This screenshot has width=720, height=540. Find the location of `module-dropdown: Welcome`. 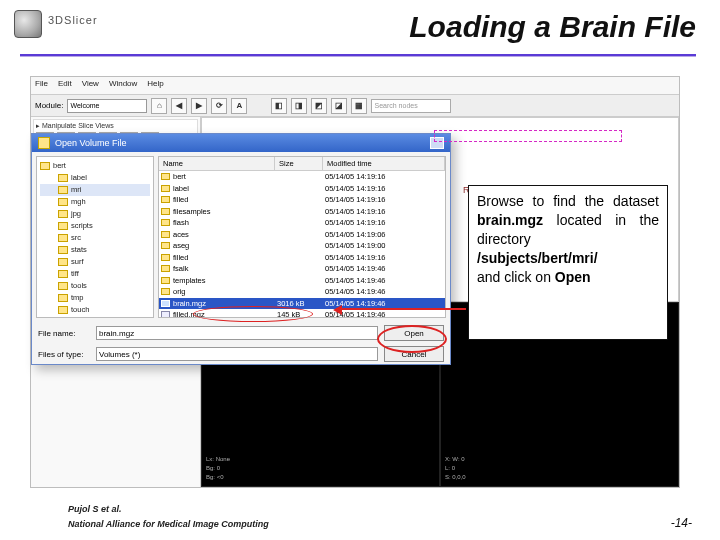

module-dropdown: Welcome is located at coordinates (107, 106).